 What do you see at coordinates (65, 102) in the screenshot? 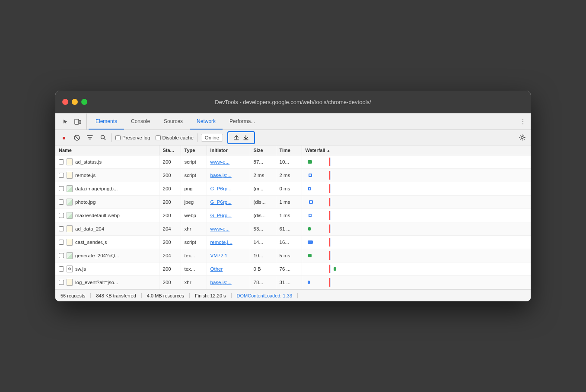
I see `close-button` at bounding box center [65, 102].